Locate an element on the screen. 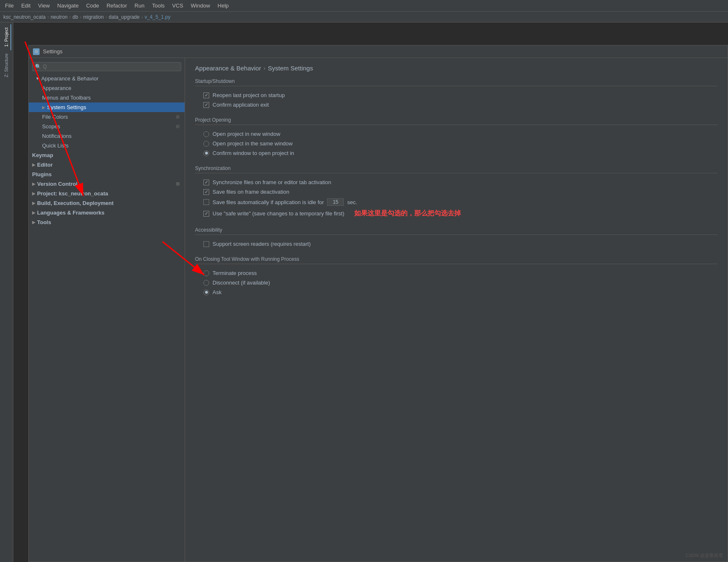  content-breadcrumb-ss: System Settings is located at coordinates (290, 68).